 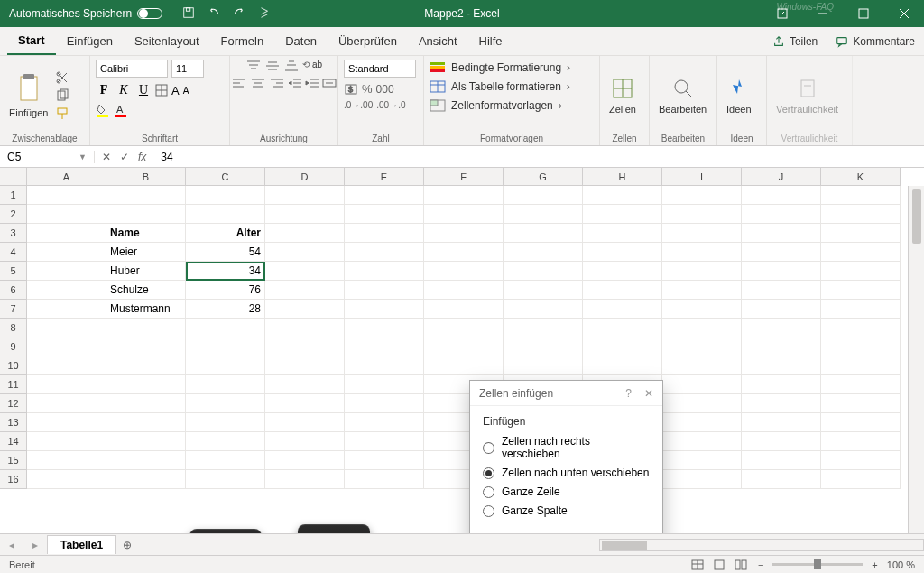 What do you see at coordinates (239, 83) in the screenshot?
I see `align-left-icon` at bounding box center [239, 83].